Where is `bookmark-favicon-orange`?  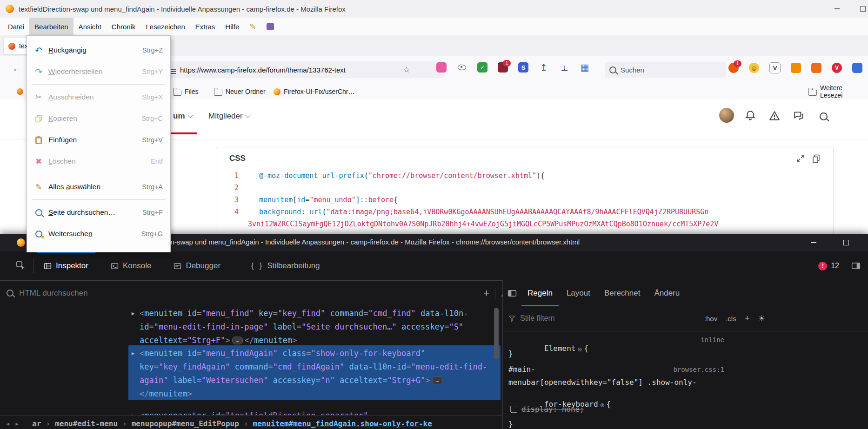
bookmark-favicon-orange is located at coordinates (20, 92).